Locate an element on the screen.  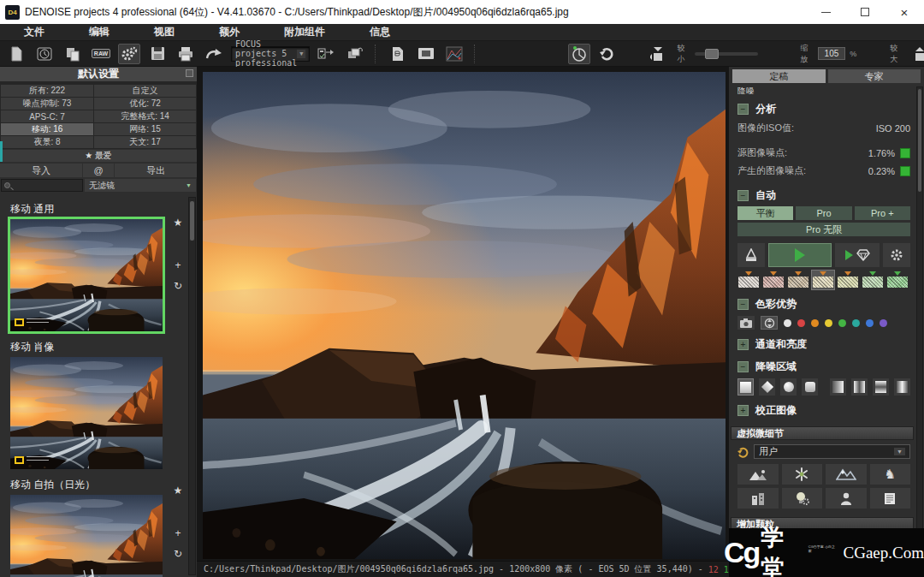
category-astro: 天文: 17 is located at coordinates (145, 142).